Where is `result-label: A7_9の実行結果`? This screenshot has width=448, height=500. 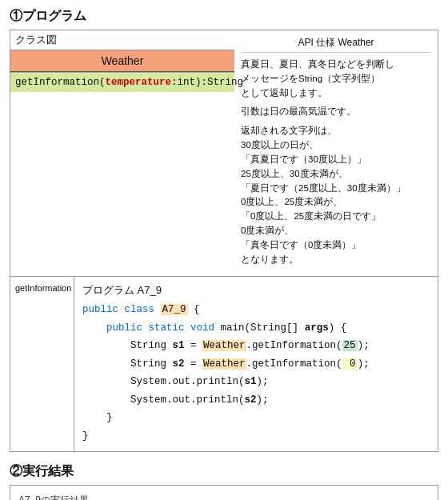
result-label: A7_9の実行結果 is located at coordinates (224, 496).